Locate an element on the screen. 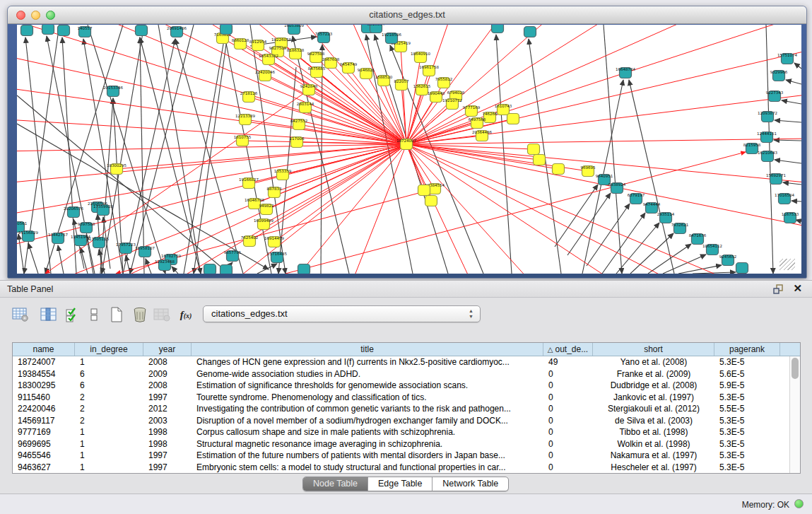  table-cell: Embryonic stem cells: a model to study s… is located at coordinates (367, 468).